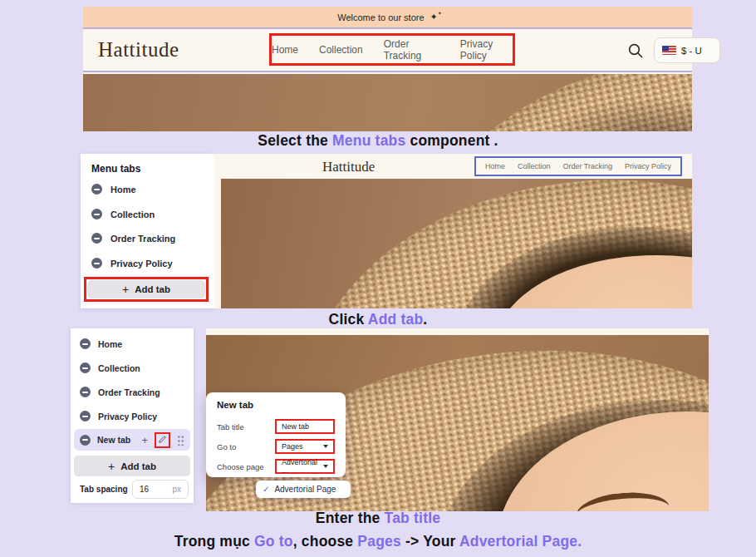 The height and width of the screenshot is (557, 756). I want to click on hero-image-portrait, so click(457, 244).